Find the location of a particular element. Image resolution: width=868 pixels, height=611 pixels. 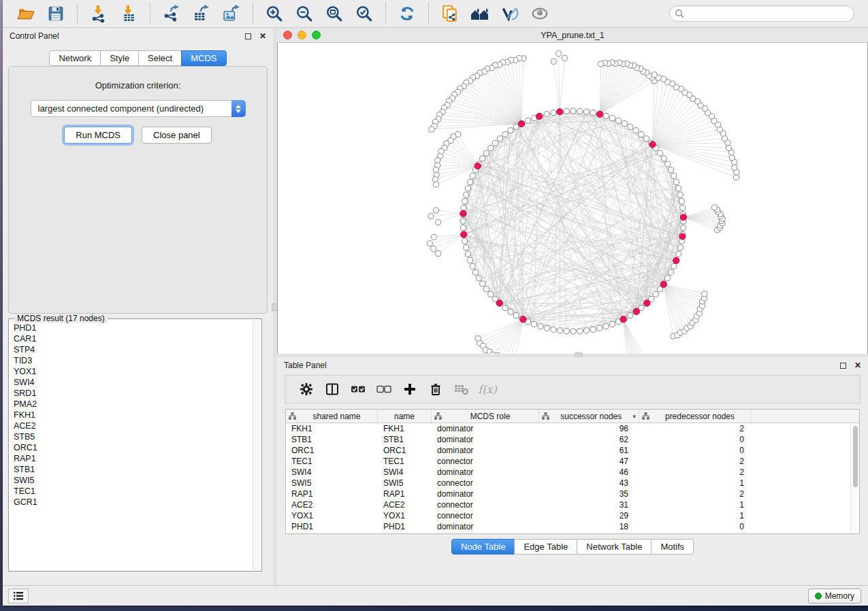

delete-column-icon is located at coordinates (436, 389).